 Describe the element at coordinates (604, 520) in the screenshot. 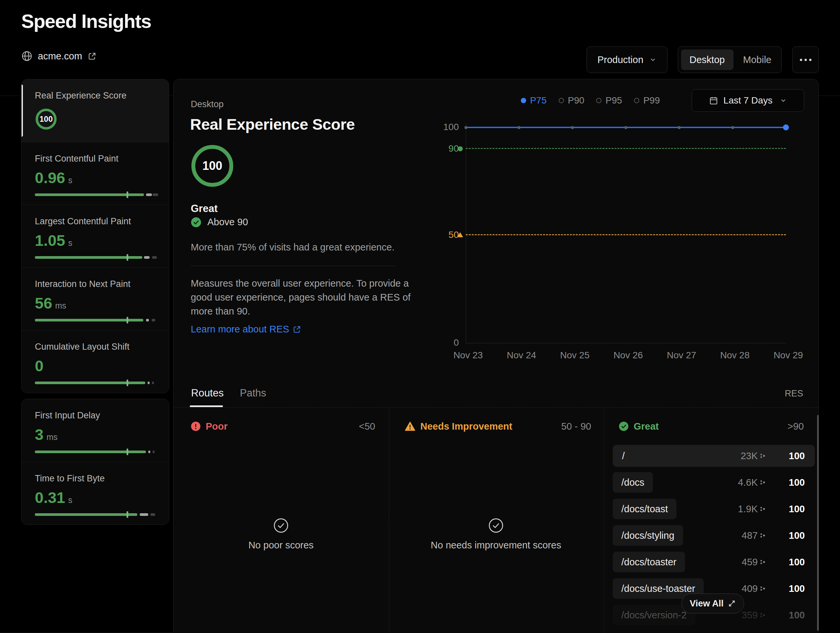

I see `column-divider` at that location.